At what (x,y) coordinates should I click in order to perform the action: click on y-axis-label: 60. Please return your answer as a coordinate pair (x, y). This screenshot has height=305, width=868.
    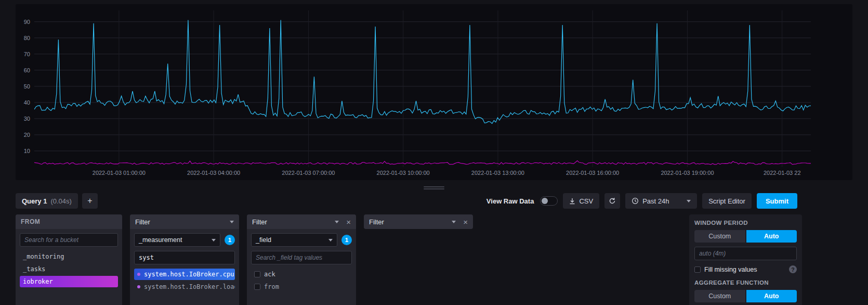
    Looking at the image, I should click on (23, 70).